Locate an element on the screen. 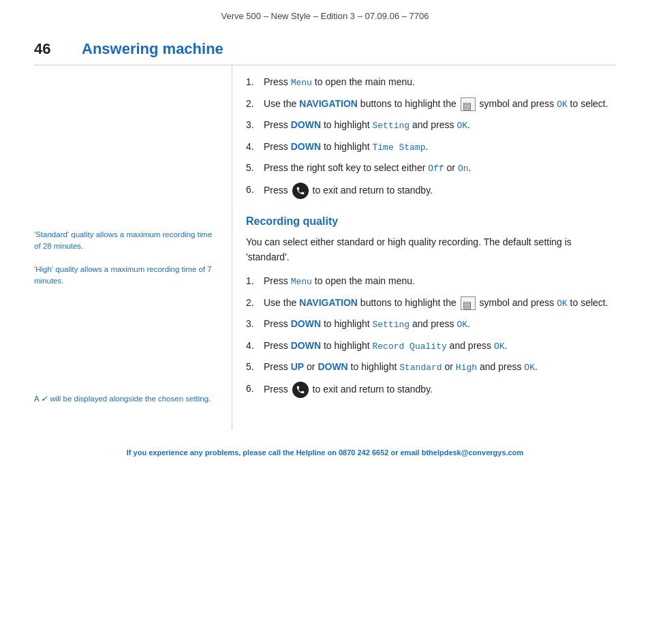 Image resolution: width=650 pixels, height=644 pixels. timestamp-steps: 1. Press Menu to open the main menu. 2. … is located at coordinates (431, 137).